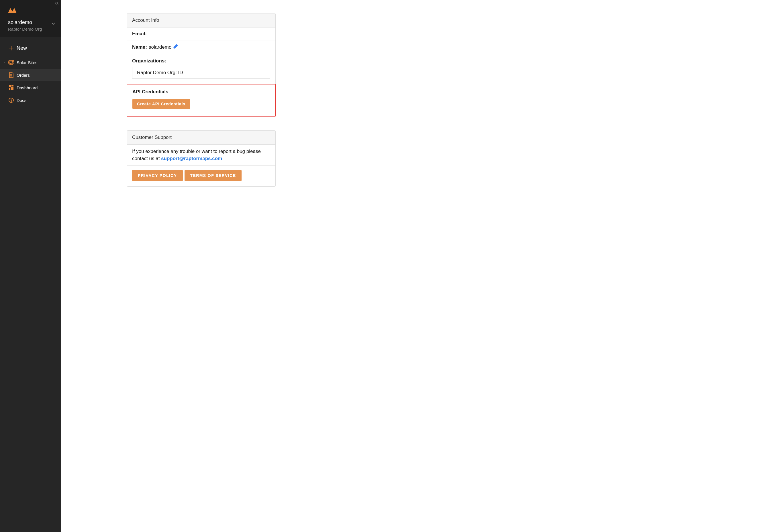  I want to click on org-entry: Raptor Demo Org: ID, so click(201, 73).